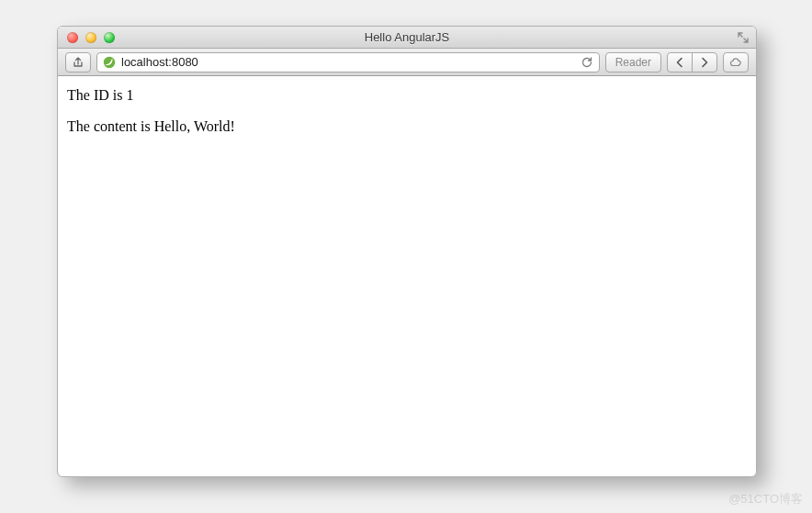 This screenshot has height=513, width=812. I want to click on share-button, so click(78, 62).